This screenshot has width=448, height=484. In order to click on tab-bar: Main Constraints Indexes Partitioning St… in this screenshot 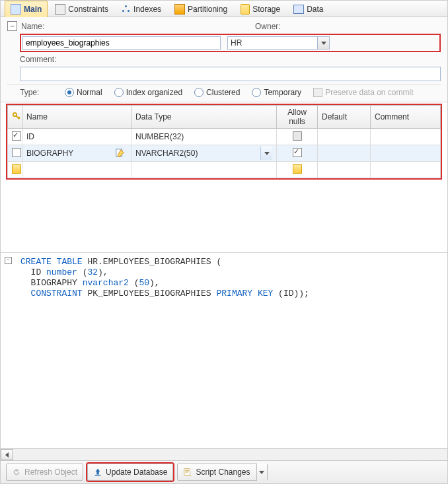, I will do `click(224, 9)`.